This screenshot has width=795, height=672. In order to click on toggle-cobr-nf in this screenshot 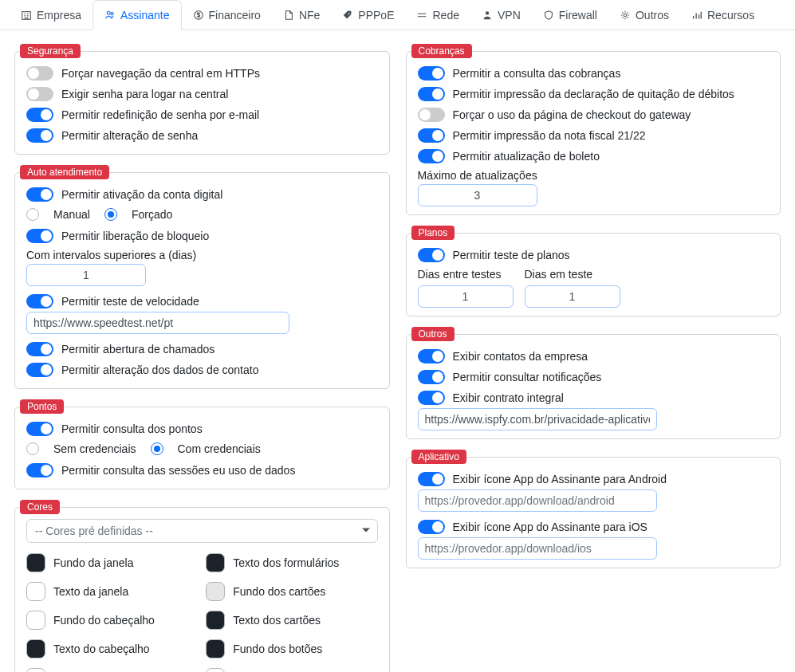, I will do `click(431, 136)`.